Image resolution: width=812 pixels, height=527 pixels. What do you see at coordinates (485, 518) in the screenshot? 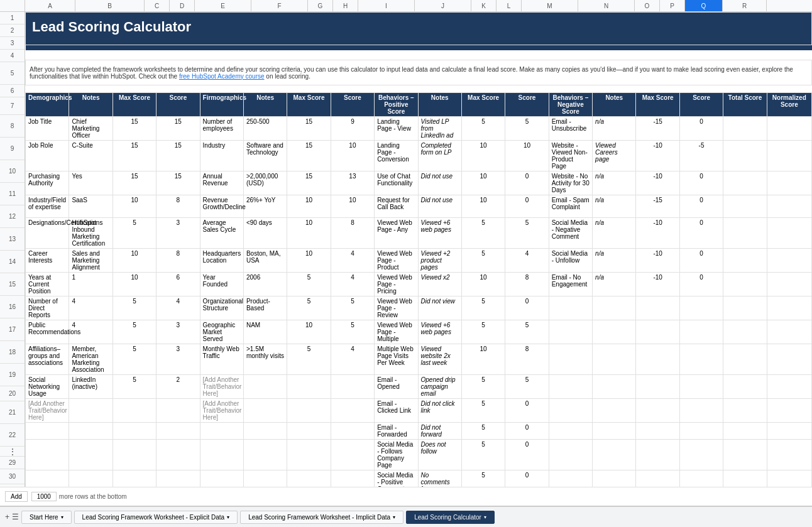
I see `tab-calculator-dropdown: ▾` at bounding box center [485, 518].